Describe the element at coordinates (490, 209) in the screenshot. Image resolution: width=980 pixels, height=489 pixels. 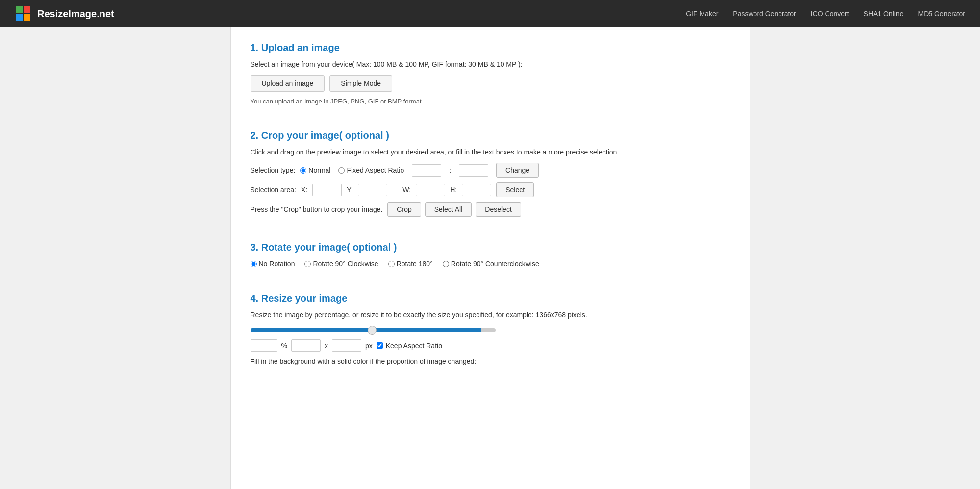
I see `crop-row: Press the "Crop" button to crop your ima…` at that location.